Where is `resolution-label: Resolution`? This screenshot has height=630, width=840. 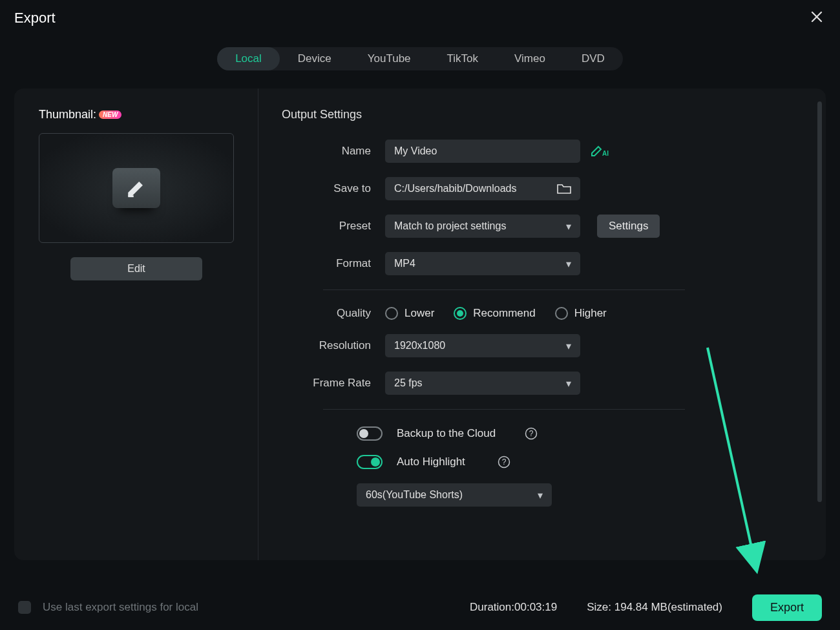 resolution-label: Resolution is located at coordinates (333, 346).